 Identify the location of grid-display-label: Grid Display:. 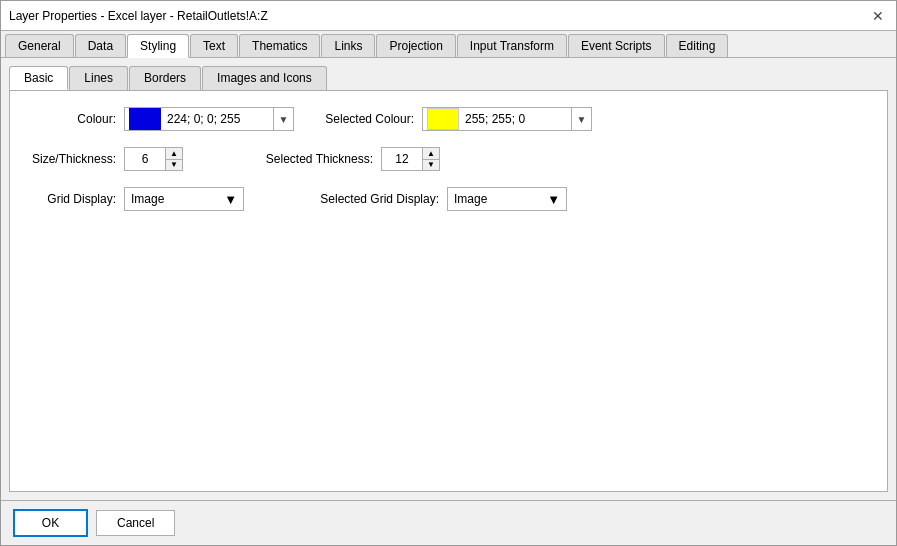
(71, 199).